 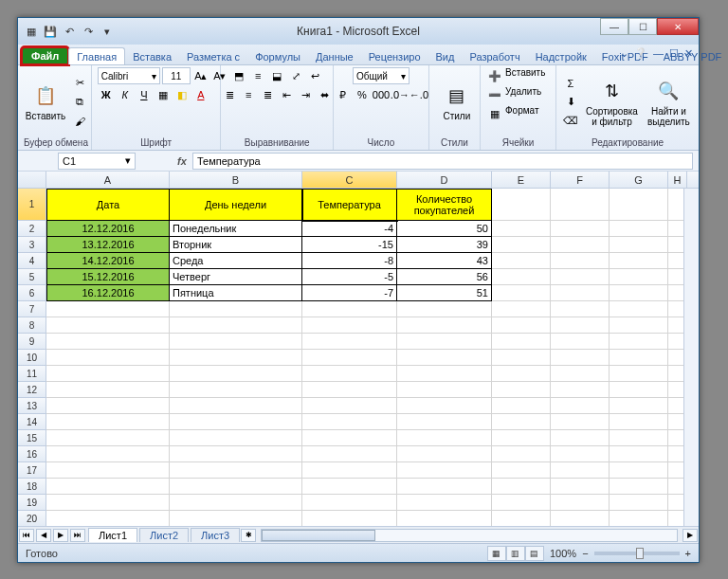 What do you see at coordinates (215, 534) in the screenshot?
I see `sheet-tab-Лист3: Лист3` at bounding box center [215, 534].